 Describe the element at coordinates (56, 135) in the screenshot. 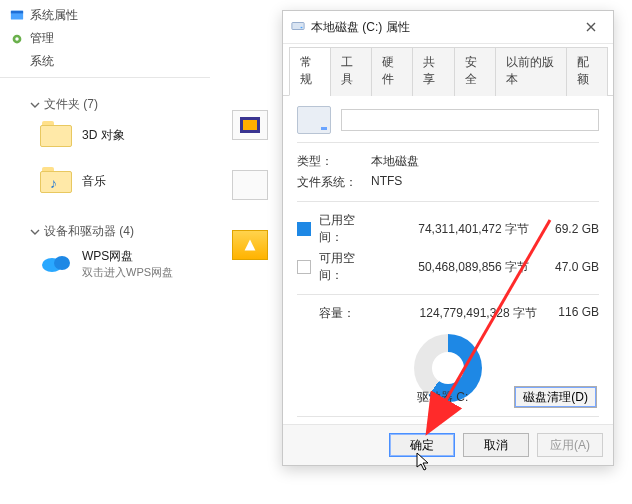

I see `folder-icon` at that location.